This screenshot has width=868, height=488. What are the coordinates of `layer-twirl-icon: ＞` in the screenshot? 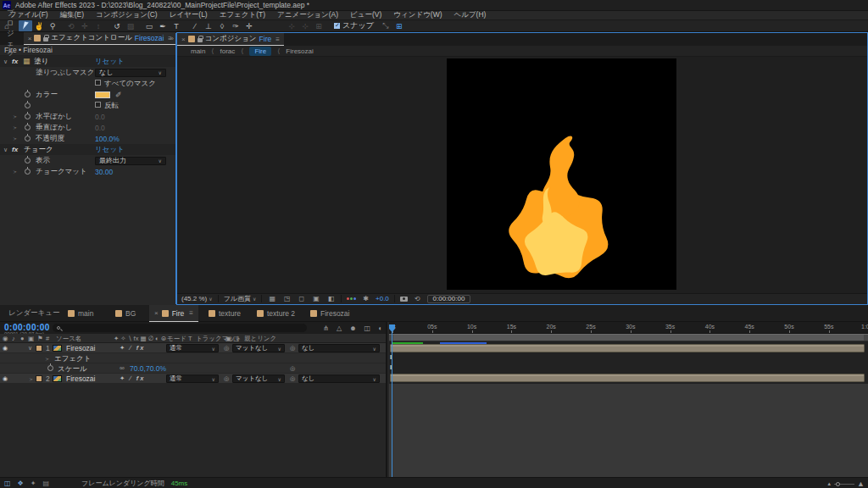 It's located at (31, 380).